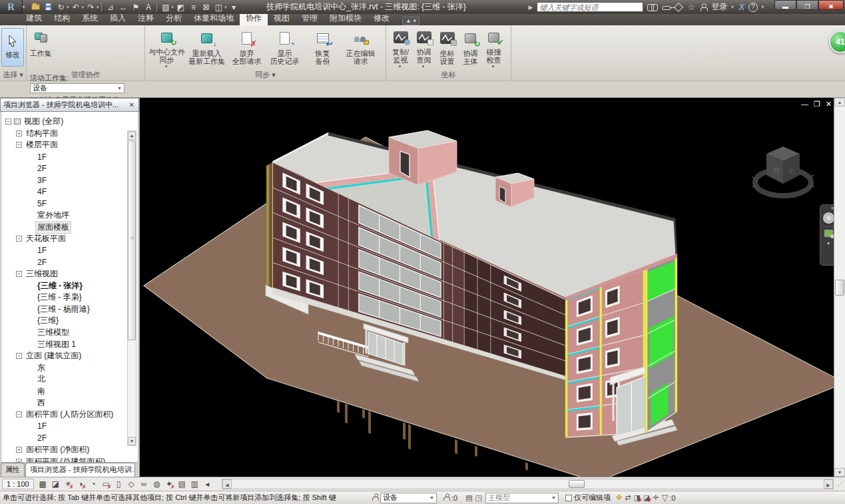 This screenshot has width=845, height=504. Describe the element at coordinates (56, 485) in the screenshot. I see `visual-style-icon: ◪` at that location.